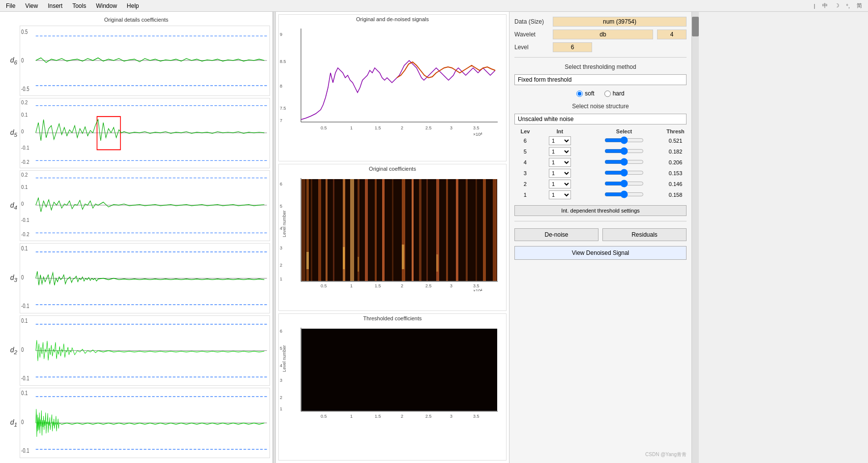 The height and width of the screenshot is (463, 868). What do you see at coordinates (560, 141) in the screenshot?
I see `thresh-int-select-6: 1` at bounding box center [560, 141].